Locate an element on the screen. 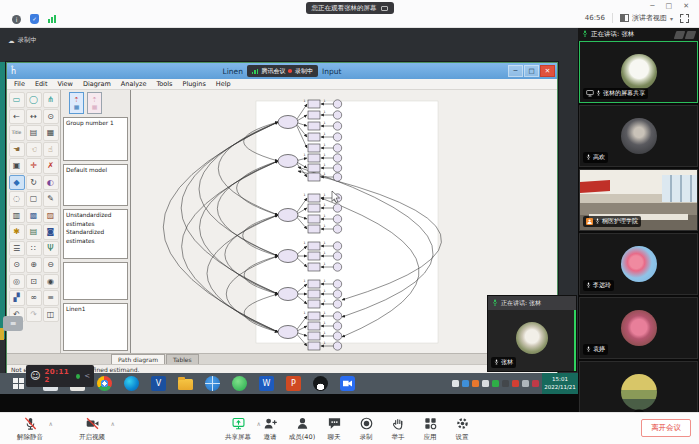  info-icon: i is located at coordinates (16, 20).